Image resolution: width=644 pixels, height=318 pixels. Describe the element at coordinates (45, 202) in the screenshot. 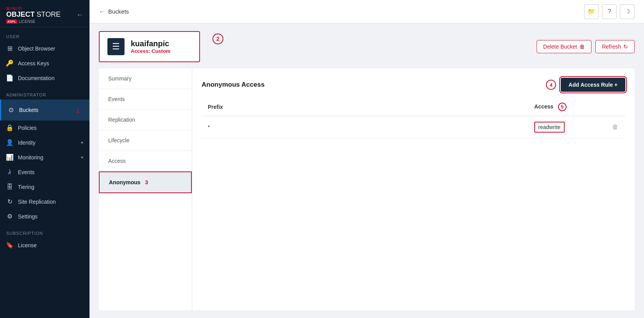

I see `sidebar-item-site-replication: ↻ Site Replication` at that location.